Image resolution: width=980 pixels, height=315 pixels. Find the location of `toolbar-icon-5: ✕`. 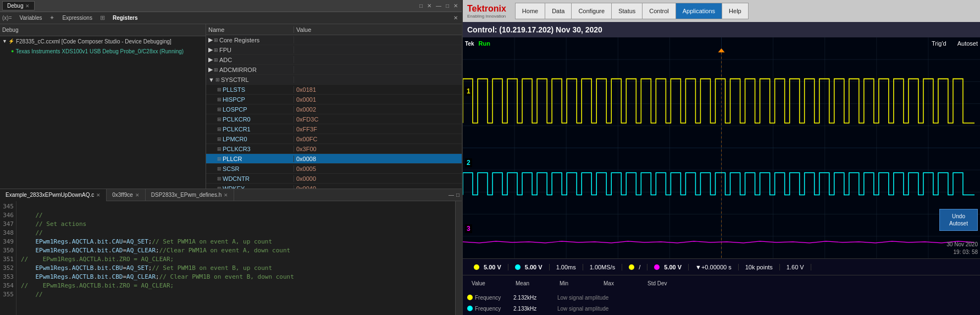

toolbar-icon-5: ✕ is located at coordinates (456, 5).